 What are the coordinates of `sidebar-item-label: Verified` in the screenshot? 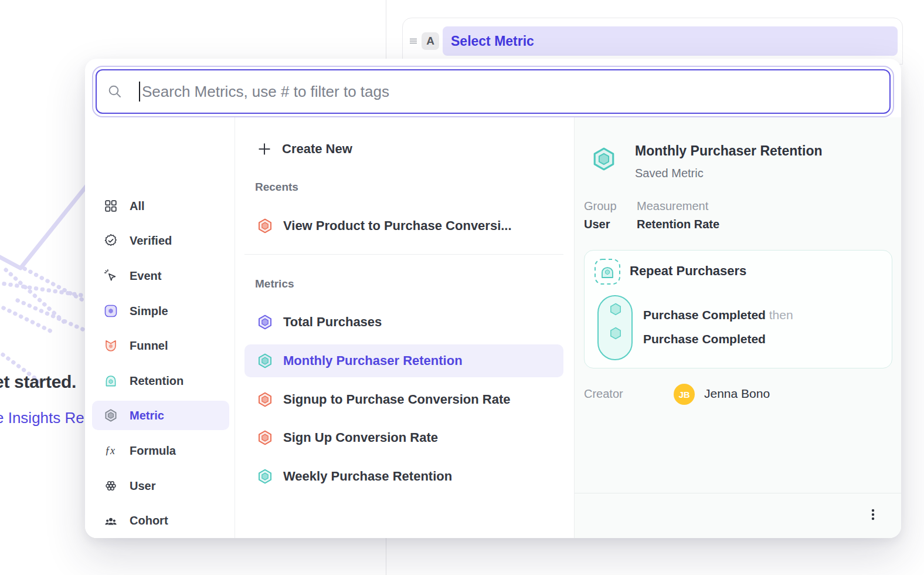 It's located at (151, 241).